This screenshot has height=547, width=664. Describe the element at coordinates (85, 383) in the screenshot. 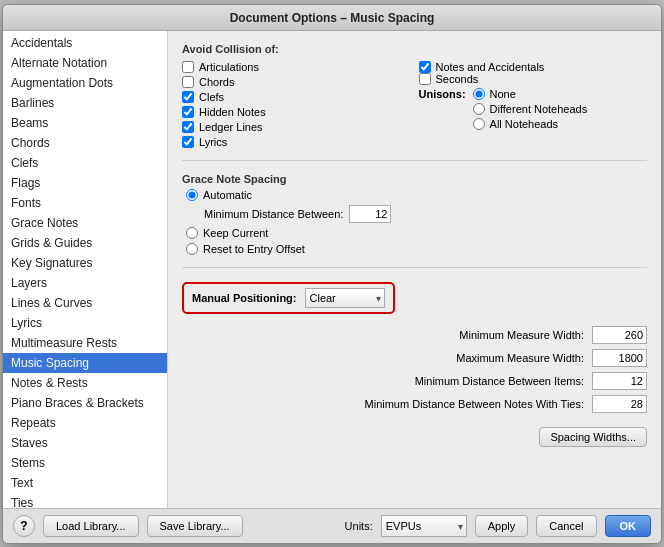

I see `sidebar-item-notes---rests: Notes & Rests` at that location.